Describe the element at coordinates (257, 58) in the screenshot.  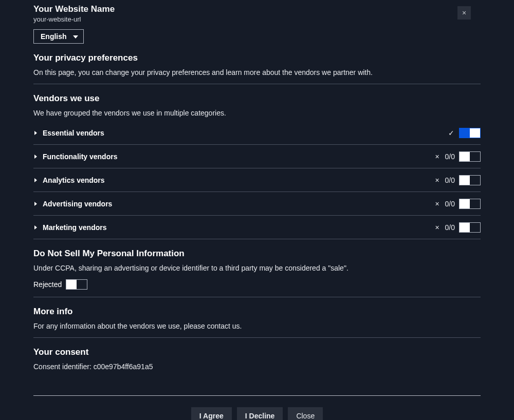
I see `section-title-privacy: Your privacy preferences` at that location.